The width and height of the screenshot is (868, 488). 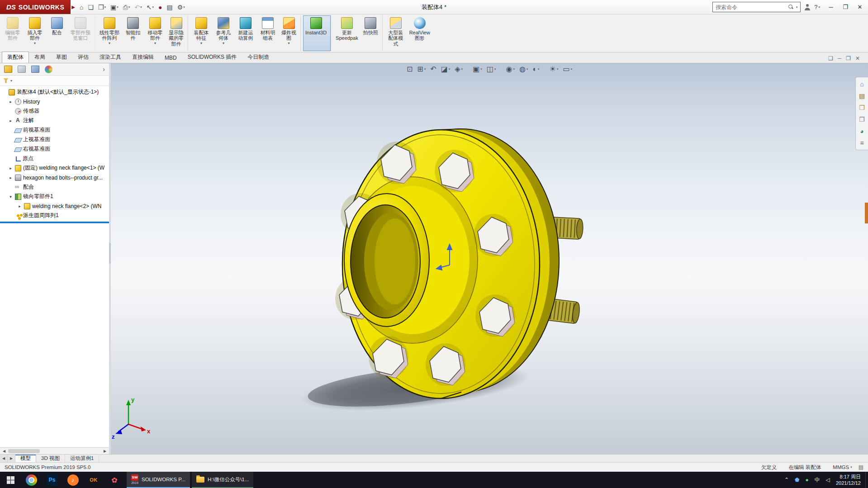 I want to click on ribbon-button: RealView 图形, so click(x=420, y=33).